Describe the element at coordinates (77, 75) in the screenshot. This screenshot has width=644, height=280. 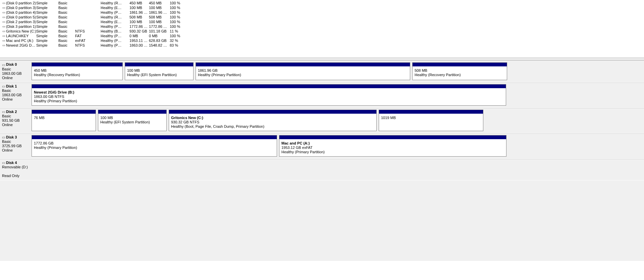
I see `partition-status: Healthy (Recovery Partition)` at that location.